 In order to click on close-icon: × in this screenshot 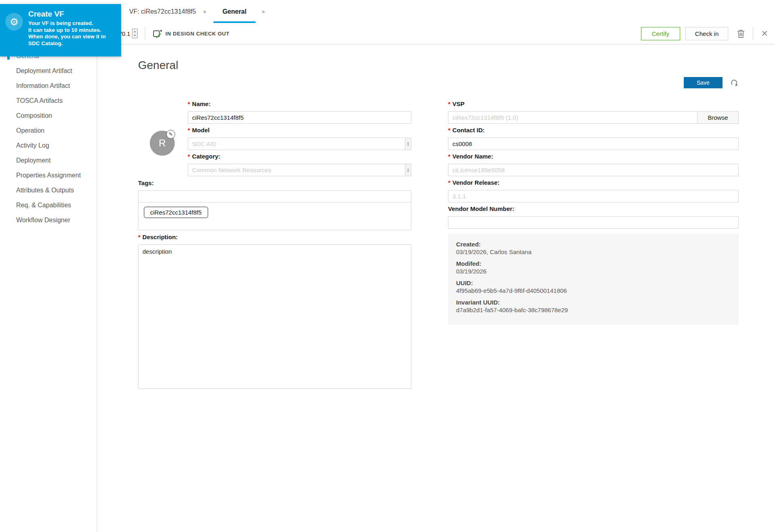, I will do `click(765, 33)`.